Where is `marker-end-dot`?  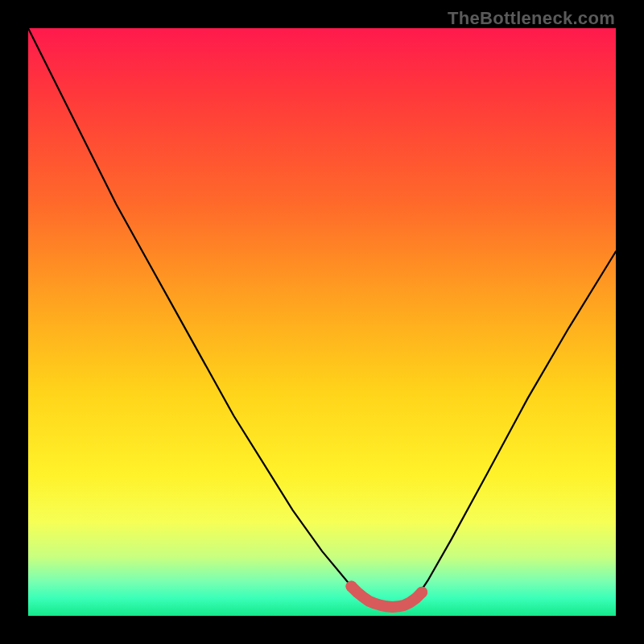 marker-end-dot is located at coordinates (422, 592).